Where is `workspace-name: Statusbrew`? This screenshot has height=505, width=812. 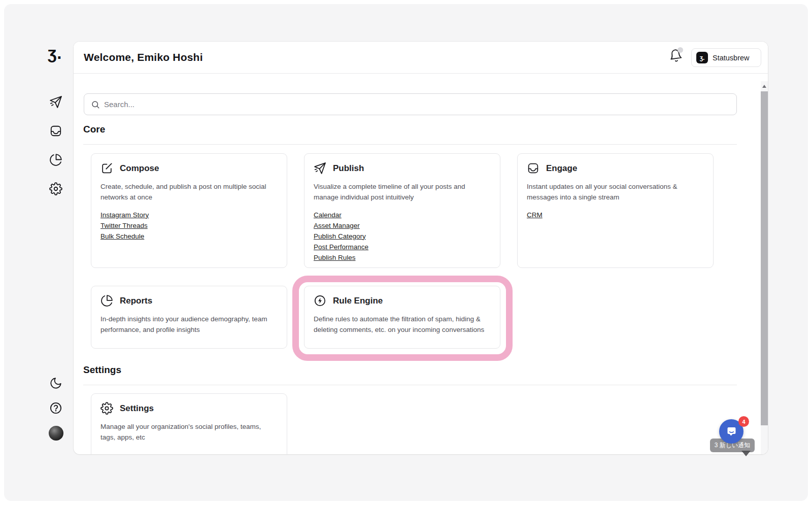
workspace-name: Statusbrew is located at coordinates (731, 58).